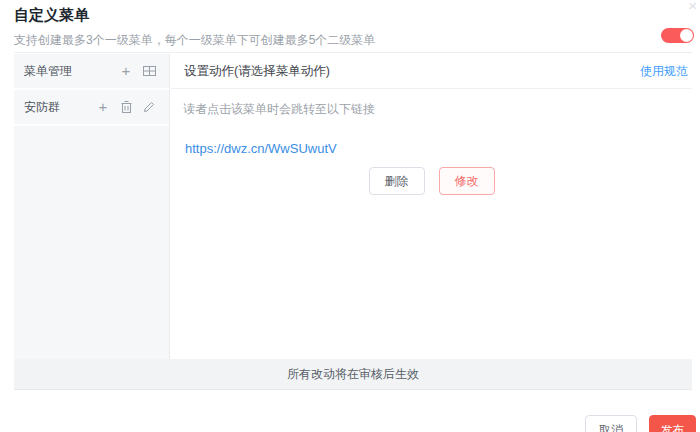 Image resolution: width=700 pixels, height=432 pixels. What do you see at coordinates (664, 72) in the screenshot?
I see `usage-spec-link: 使用规范` at bounding box center [664, 72].